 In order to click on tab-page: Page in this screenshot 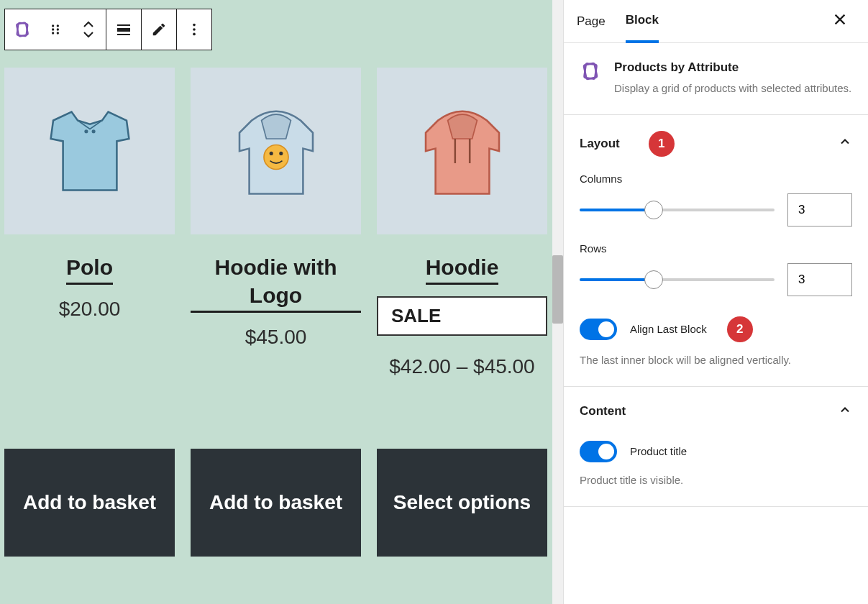, I will do `click(591, 28)`.